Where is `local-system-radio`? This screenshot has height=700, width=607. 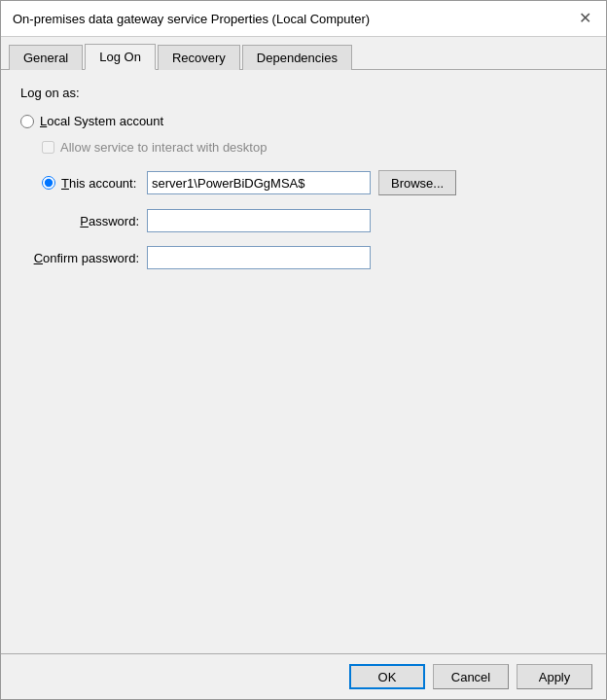 local-system-radio is located at coordinates (27, 122).